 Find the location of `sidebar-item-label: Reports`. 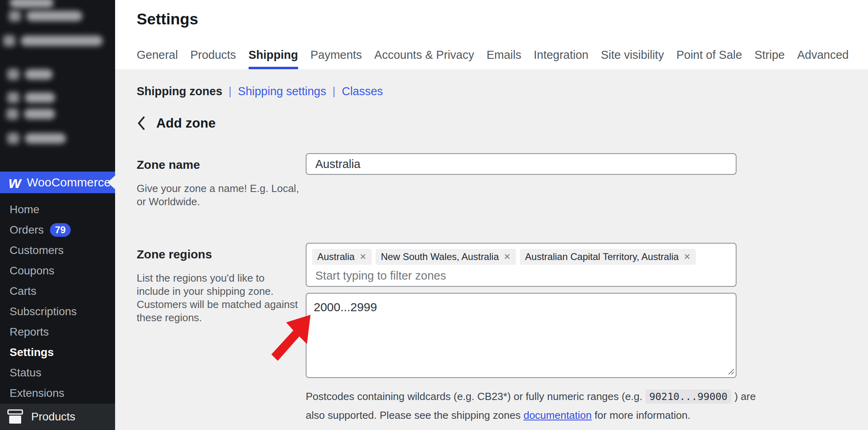

sidebar-item-label: Reports is located at coordinates (29, 332).